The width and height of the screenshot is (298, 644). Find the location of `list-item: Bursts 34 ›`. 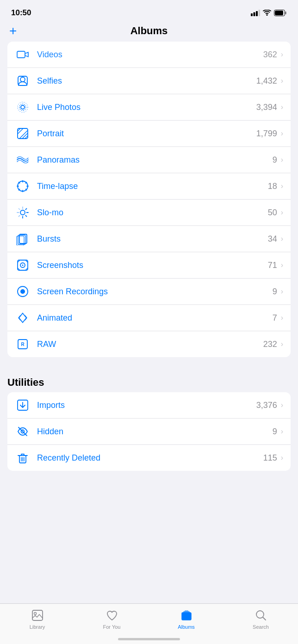

list-item: Bursts 34 › is located at coordinates (149, 239).